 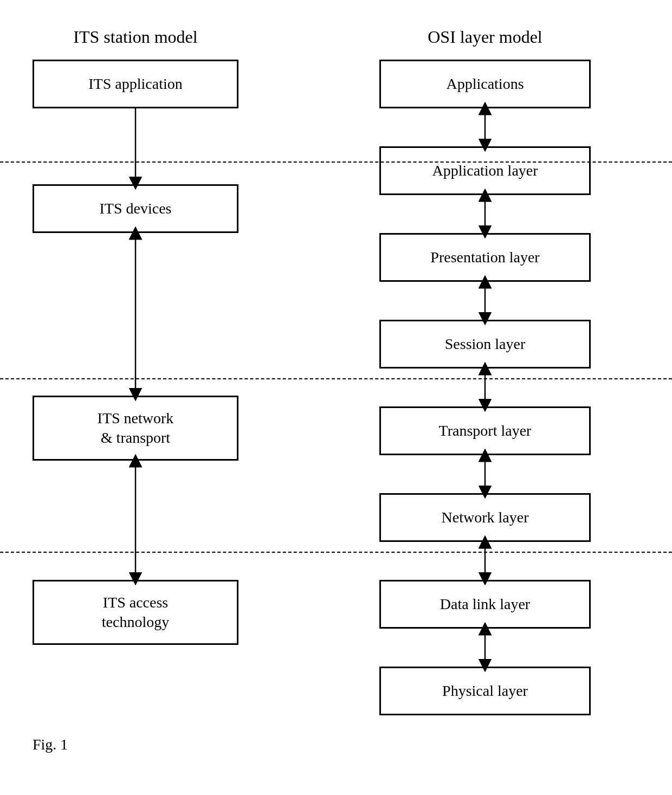 What do you see at coordinates (485, 691) in the screenshot?
I see `box-physical-layer: Physical layer` at bounding box center [485, 691].